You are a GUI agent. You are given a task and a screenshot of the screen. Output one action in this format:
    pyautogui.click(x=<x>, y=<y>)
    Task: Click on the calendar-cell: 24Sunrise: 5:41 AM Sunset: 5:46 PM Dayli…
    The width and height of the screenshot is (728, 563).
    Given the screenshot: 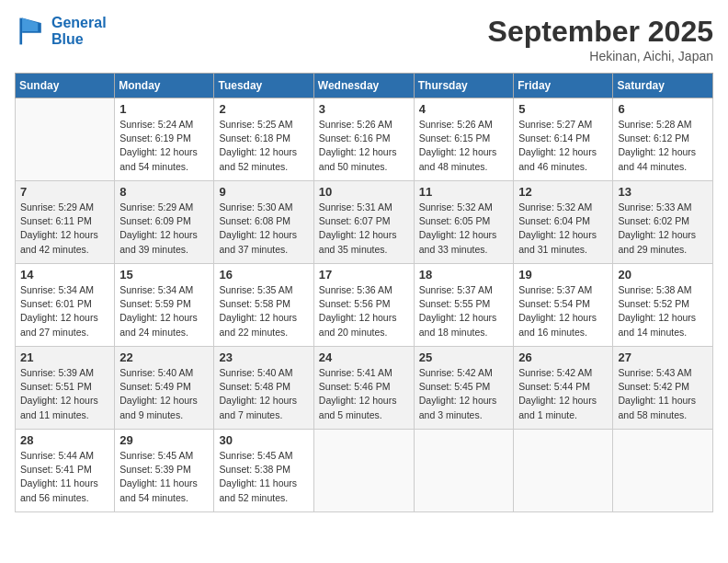 What is the action you would take?
    pyautogui.click(x=364, y=388)
    